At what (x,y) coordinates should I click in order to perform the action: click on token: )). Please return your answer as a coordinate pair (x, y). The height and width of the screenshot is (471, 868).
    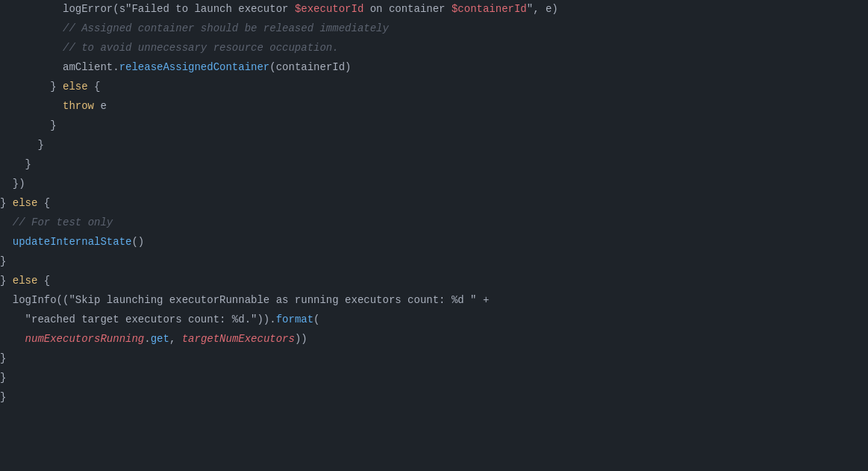
    Looking at the image, I should click on (302, 339).